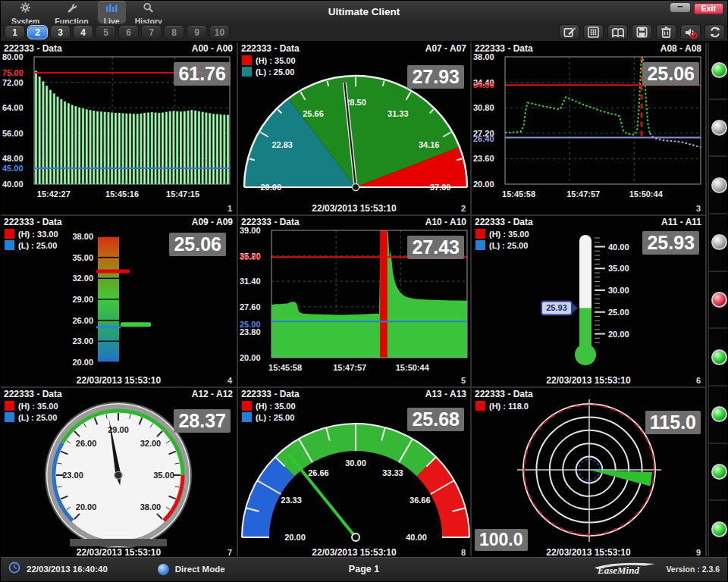 This screenshot has width=728, height=582. I want to click on value-badge-secondary: 100.0, so click(501, 540).